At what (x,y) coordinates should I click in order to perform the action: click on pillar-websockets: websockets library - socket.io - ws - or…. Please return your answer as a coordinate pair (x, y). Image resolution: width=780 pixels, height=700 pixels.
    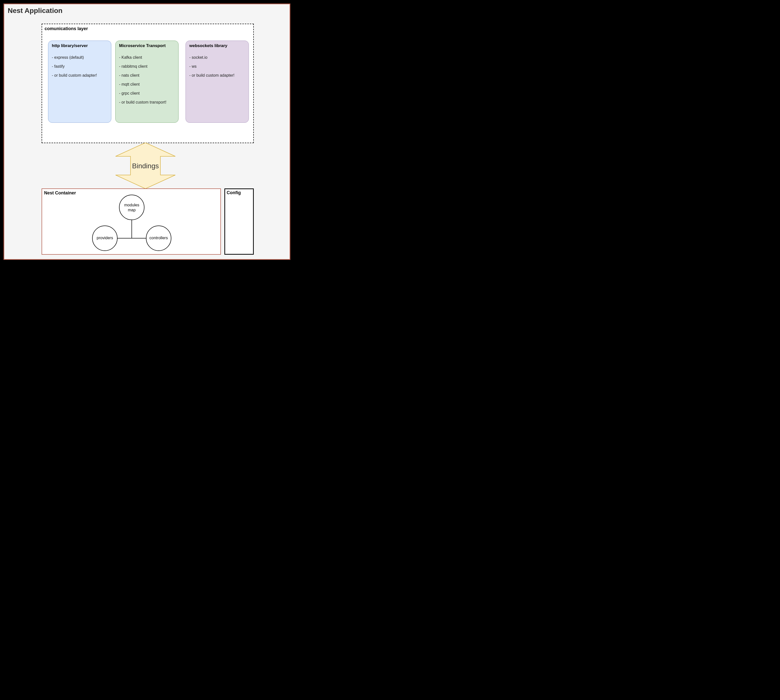
    Looking at the image, I should click on (217, 82).